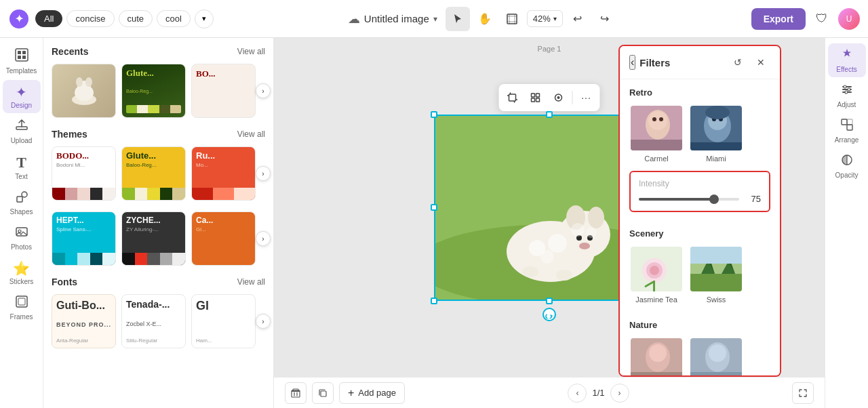 This screenshot has width=868, height=408. What do you see at coordinates (656, 274) in the screenshot?
I see `filter-card-jasmine-tea: Jasmine Tea` at bounding box center [656, 274].